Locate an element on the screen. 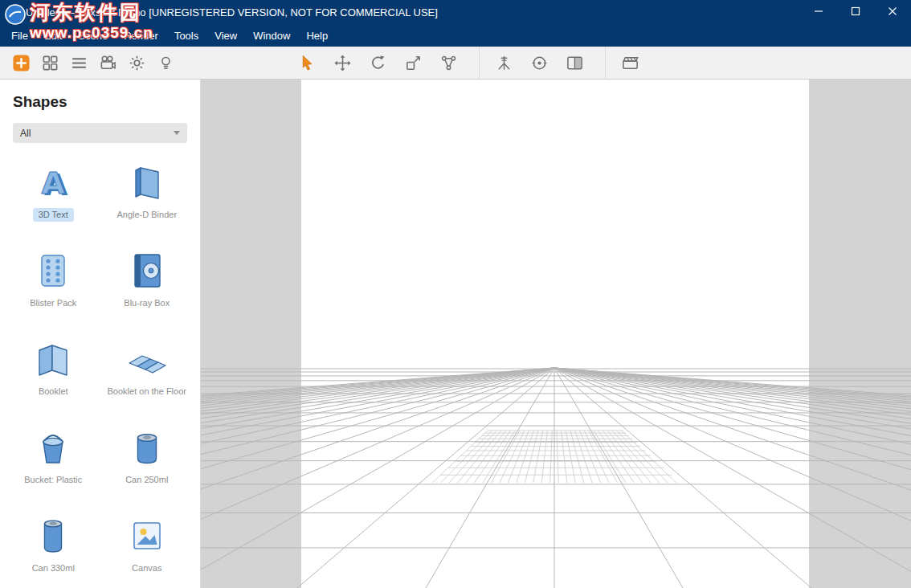 The width and height of the screenshot is (911, 588). shape-item-bucket-plastic: Bucket: Plastic is located at coordinates (53, 470).